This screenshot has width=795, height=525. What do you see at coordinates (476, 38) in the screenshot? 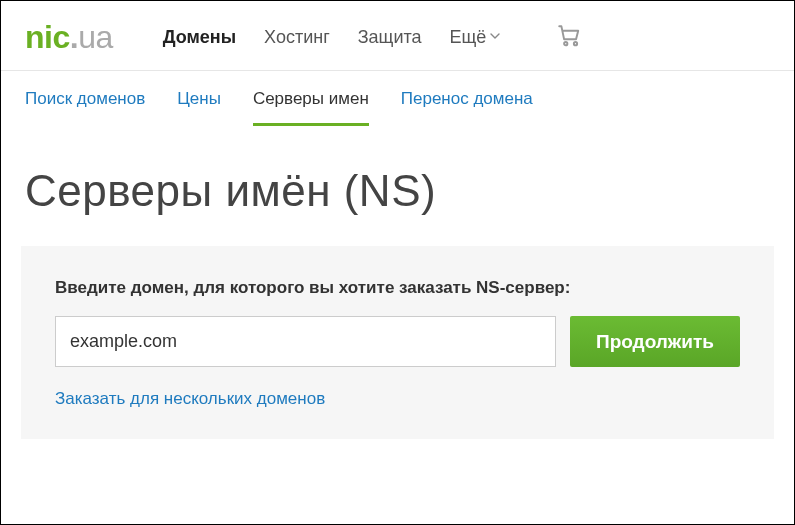
I see `nav-item-more: Ещё` at bounding box center [476, 38].